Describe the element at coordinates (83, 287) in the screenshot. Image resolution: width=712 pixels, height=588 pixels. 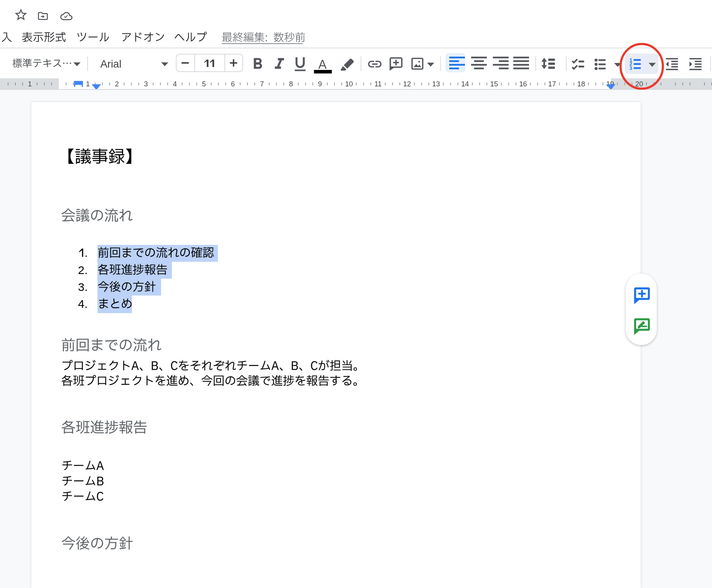
I see `svg-text: 3.` at that location.